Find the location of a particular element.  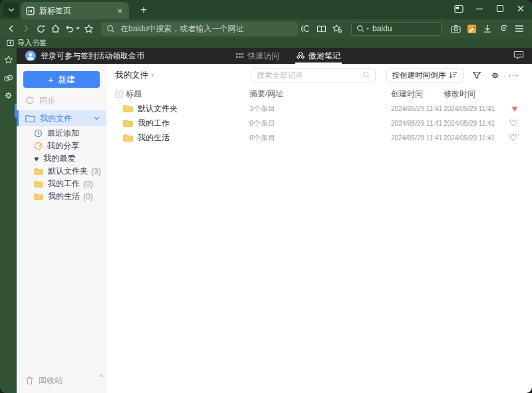

menu-icon is located at coordinates (519, 29).